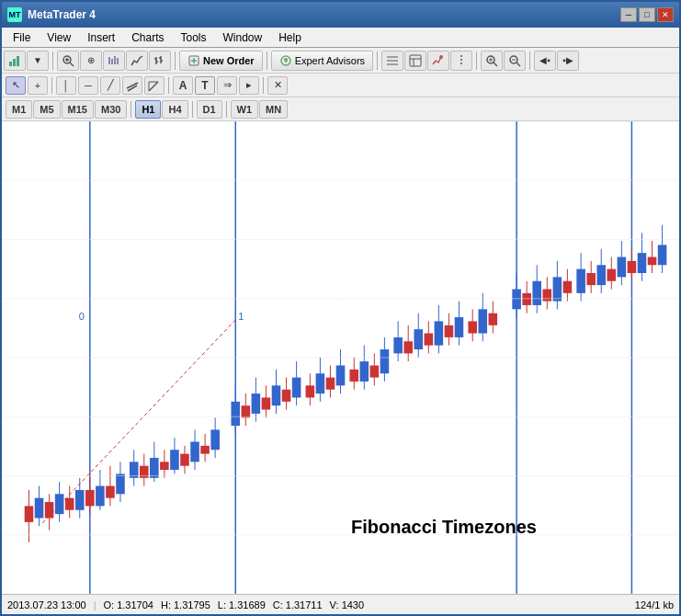 The width and height of the screenshot is (681, 616). What do you see at coordinates (278, 86) in the screenshot?
I see `delete-obj-btn: ✕` at bounding box center [278, 86].